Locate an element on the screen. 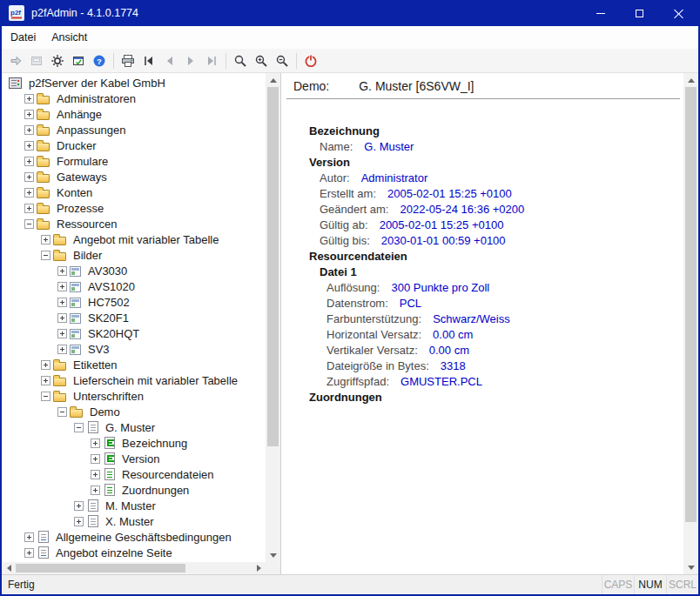 The height and width of the screenshot is (596, 700). help-button: ? is located at coordinates (99, 61).